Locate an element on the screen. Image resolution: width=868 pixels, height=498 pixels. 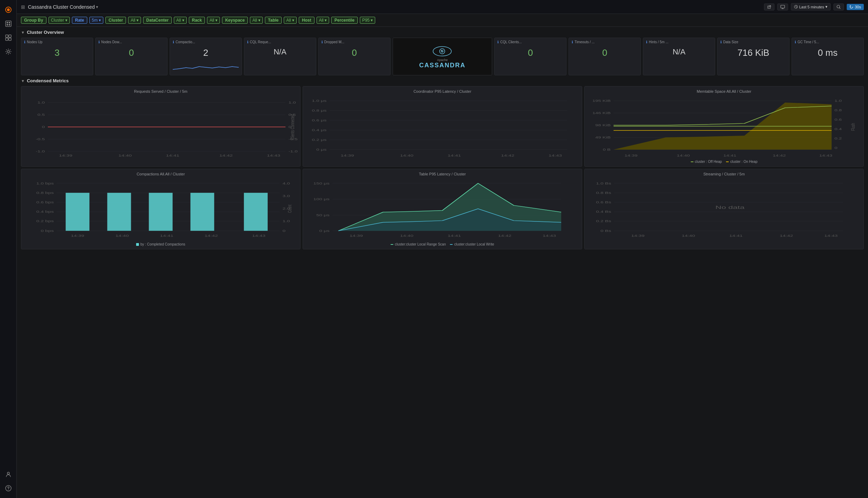
svg-text: 98 KiB is located at coordinates (603, 125).